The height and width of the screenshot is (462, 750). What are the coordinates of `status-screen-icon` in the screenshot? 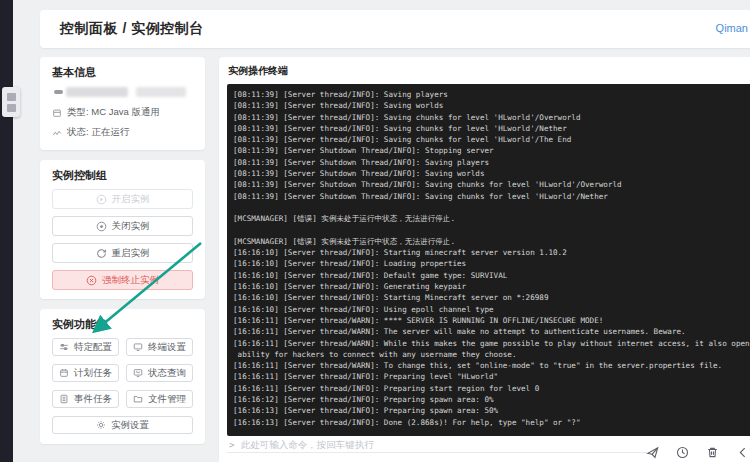 It's located at (138, 373).